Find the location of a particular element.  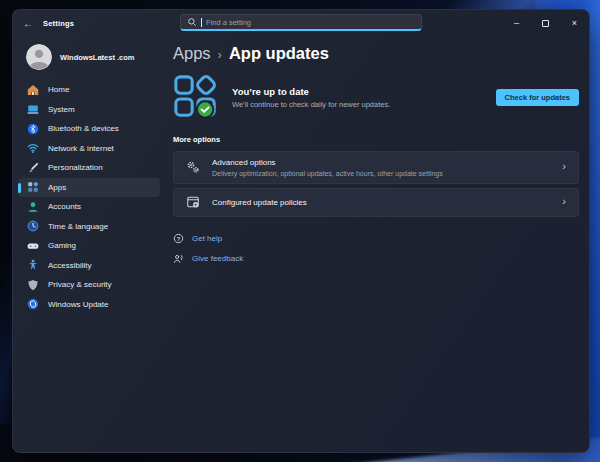

apps-update-status-icon is located at coordinates (196, 97).